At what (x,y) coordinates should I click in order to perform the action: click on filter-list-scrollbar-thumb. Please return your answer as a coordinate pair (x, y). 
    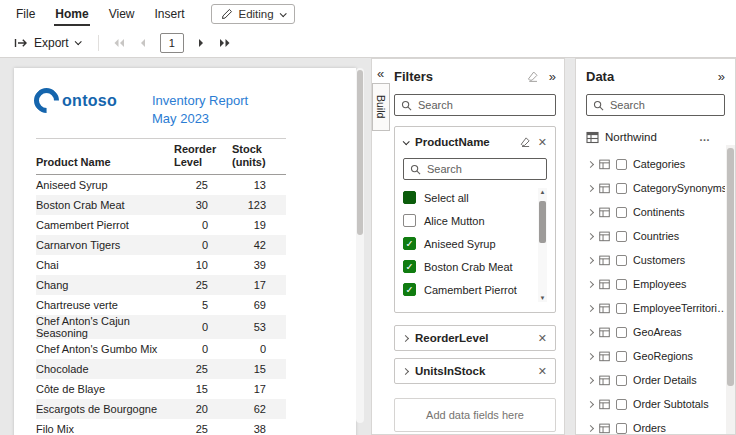
    Looking at the image, I should click on (542, 222).